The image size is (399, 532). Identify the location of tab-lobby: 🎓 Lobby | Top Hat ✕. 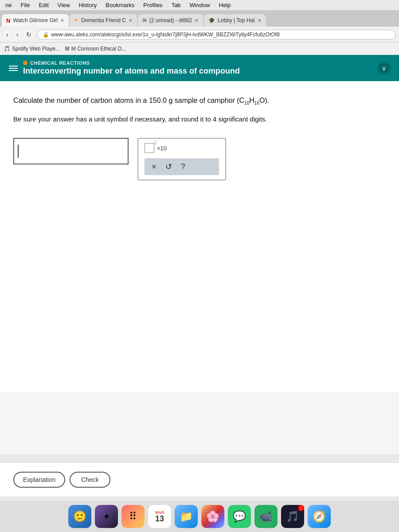
(235, 20).